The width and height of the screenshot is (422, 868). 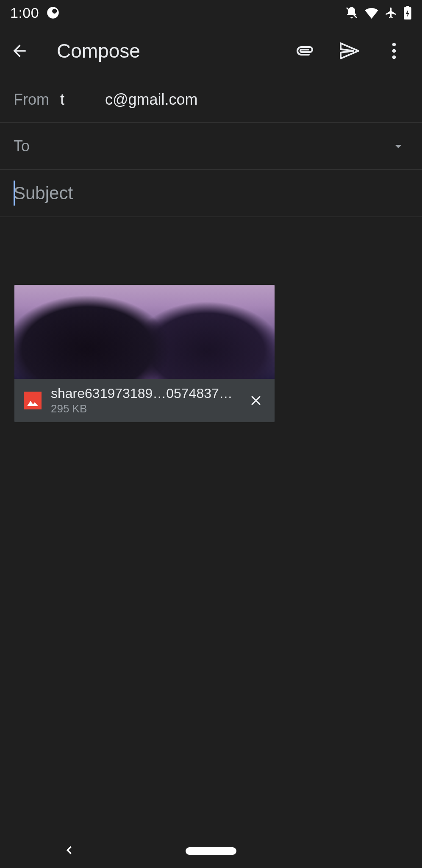 I want to click on home-gesture-pill, so click(x=211, y=851).